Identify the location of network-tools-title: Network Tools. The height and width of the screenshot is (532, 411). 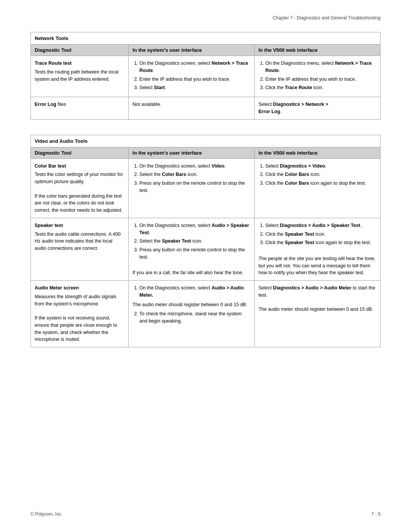
(206, 38).